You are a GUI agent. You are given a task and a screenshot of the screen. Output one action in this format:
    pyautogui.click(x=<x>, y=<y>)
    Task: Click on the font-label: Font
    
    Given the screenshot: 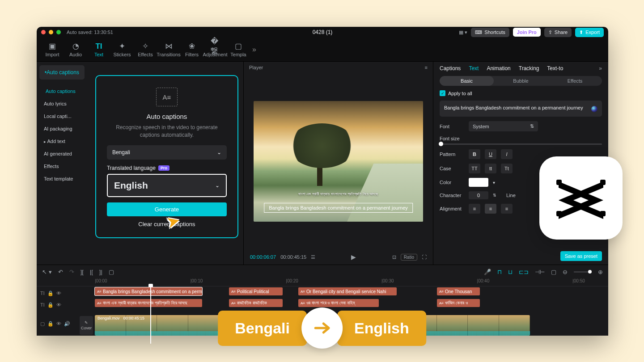 What is the action you would take?
    pyautogui.click(x=452, y=126)
    